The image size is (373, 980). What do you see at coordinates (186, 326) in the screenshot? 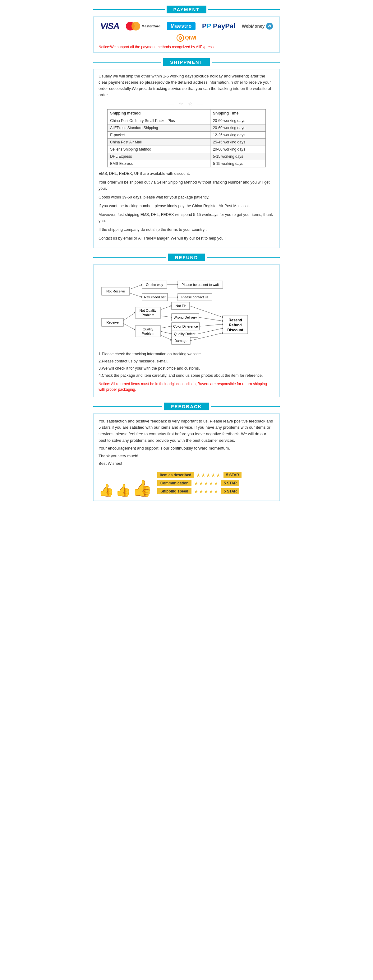
I see `svg-text: Color Difference` at bounding box center [186, 326].